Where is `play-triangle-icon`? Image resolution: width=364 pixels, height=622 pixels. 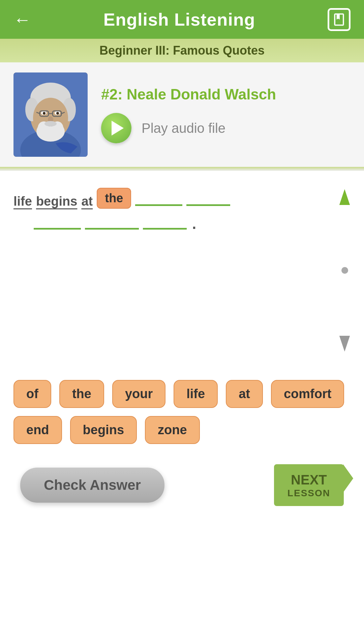 play-triangle-icon is located at coordinates (118, 128).